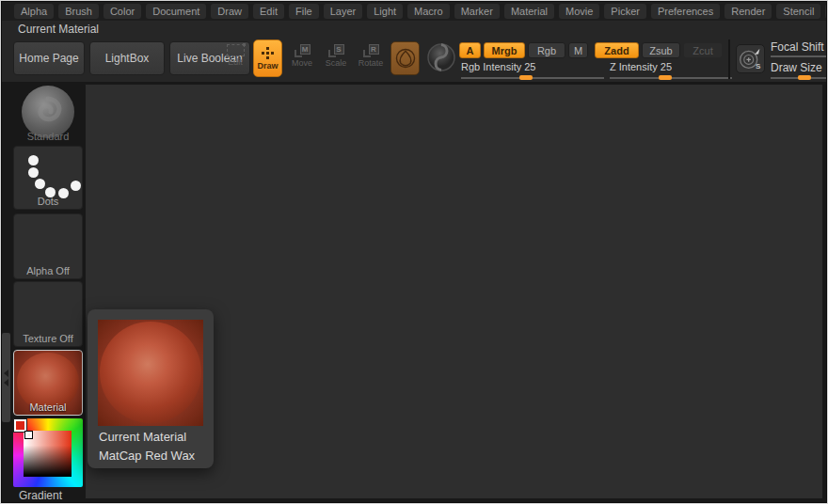  What do you see at coordinates (804, 77) in the screenshot?
I see `draw-size-handle` at bounding box center [804, 77].